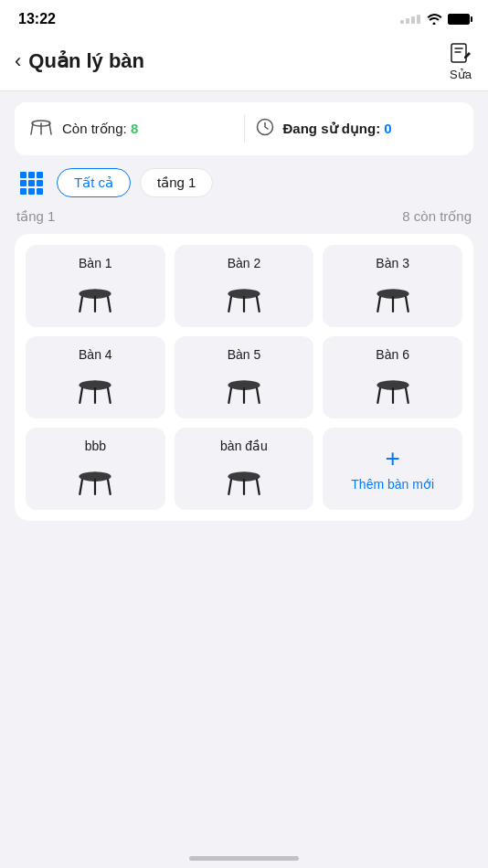  I want to click on edit-icon, so click(461, 53).